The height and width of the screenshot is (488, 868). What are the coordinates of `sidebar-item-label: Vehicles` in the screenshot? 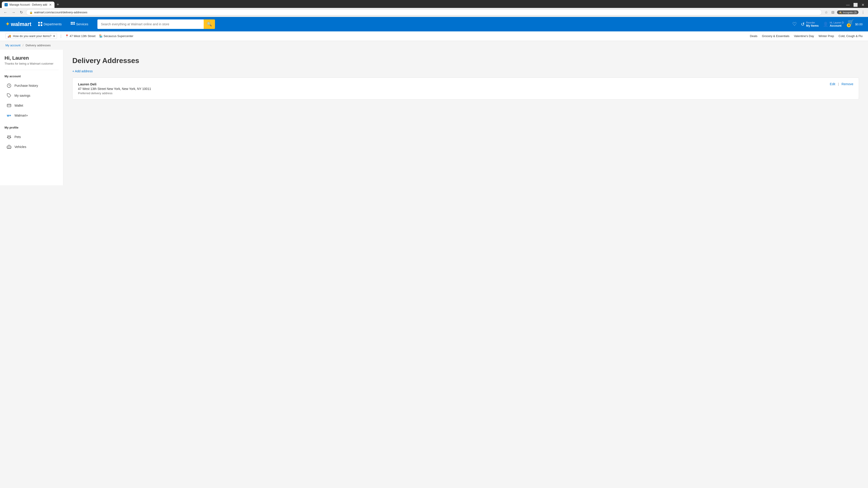 It's located at (20, 147).